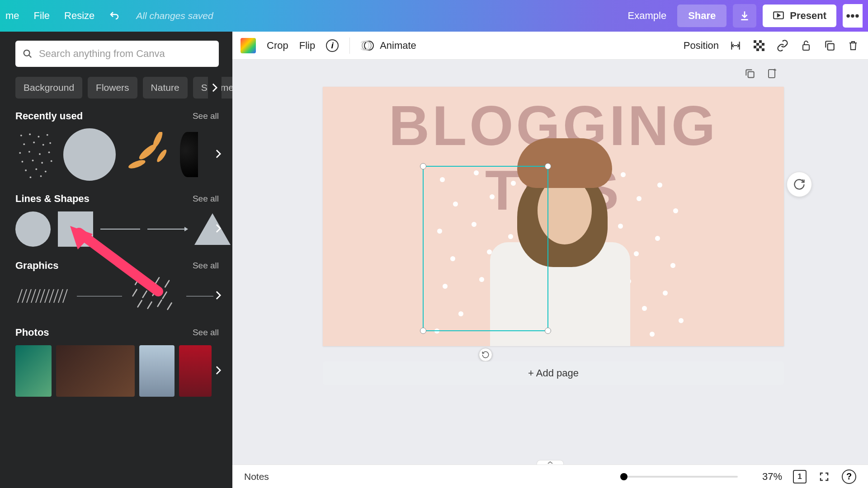 The image size is (868, 488). What do you see at coordinates (759, 46) in the screenshot?
I see `transparency-button` at bounding box center [759, 46].